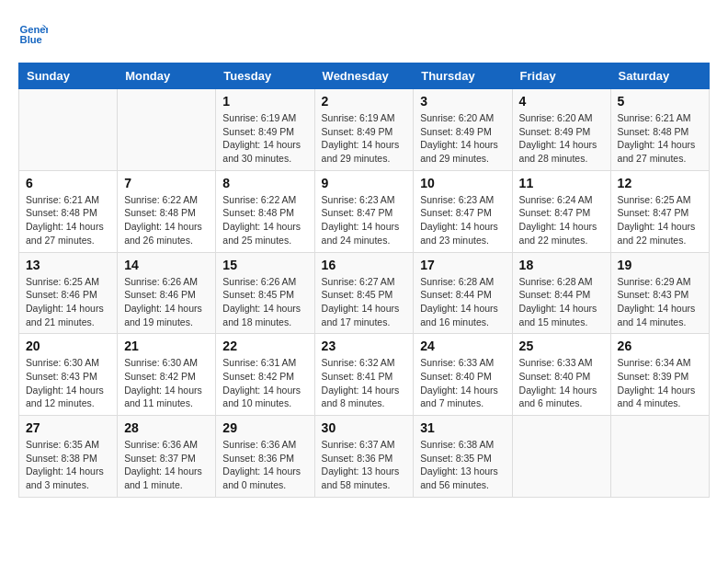 The image size is (728, 563). What do you see at coordinates (265, 293) in the screenshot?
I see `calendar-day-15: 15Sunrise: 6:26 AM Sunset: 8:45 PM Dayli…` at bounding box center [265, 293].